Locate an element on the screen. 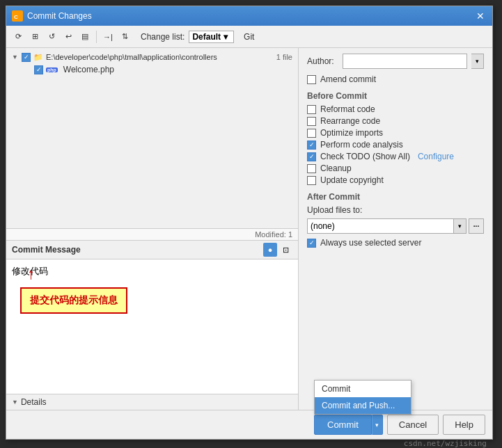 This screenshot has height=448, width=502. tree-count: 1 file is located at coordinates (284, 57).